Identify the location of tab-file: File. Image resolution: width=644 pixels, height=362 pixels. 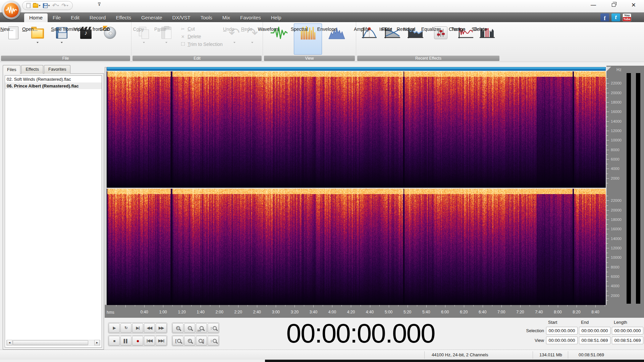
(57, 18).